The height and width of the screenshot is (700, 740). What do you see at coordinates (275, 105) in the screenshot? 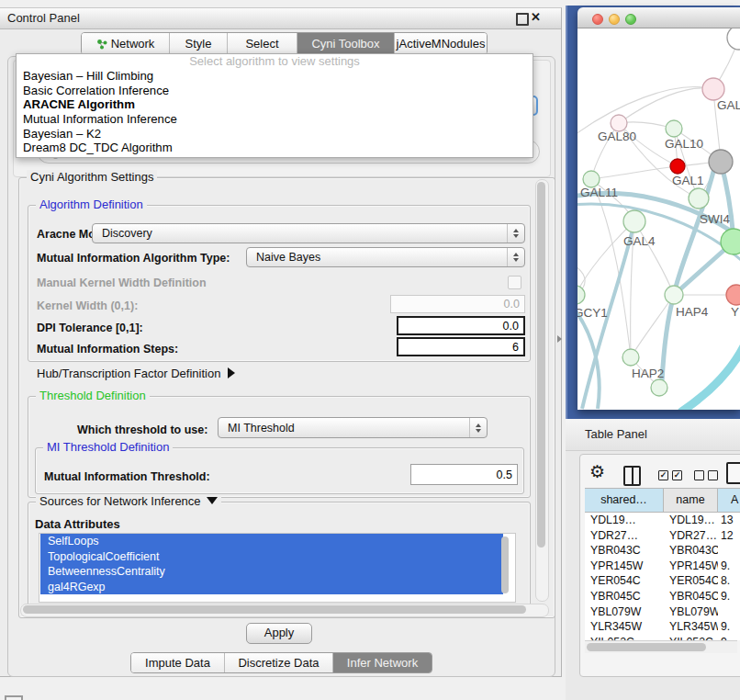
I see `dropdown-item-aracne-algorithm: ARACNE Algorithm` at bounding box center [275, 105].